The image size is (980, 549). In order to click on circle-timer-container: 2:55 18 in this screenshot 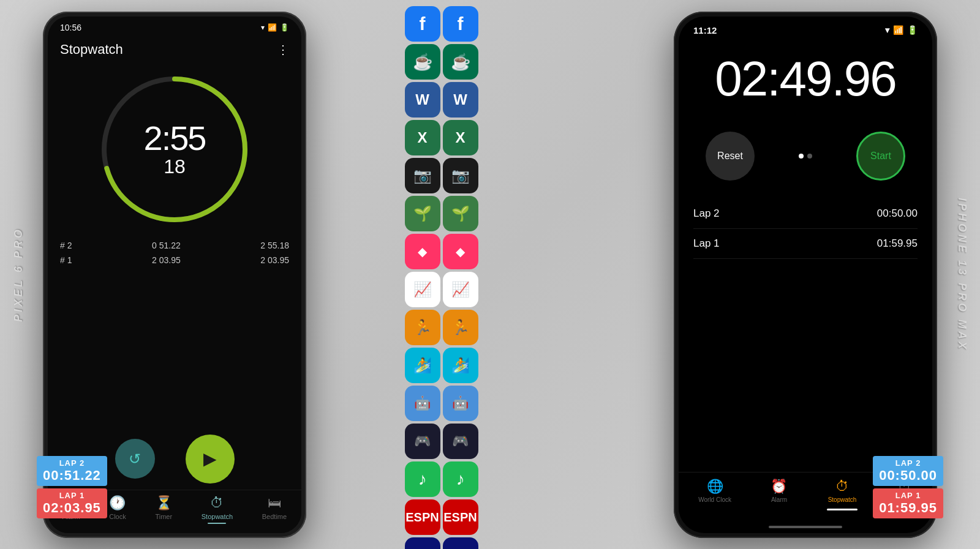, I will do `click(175, 149)`.